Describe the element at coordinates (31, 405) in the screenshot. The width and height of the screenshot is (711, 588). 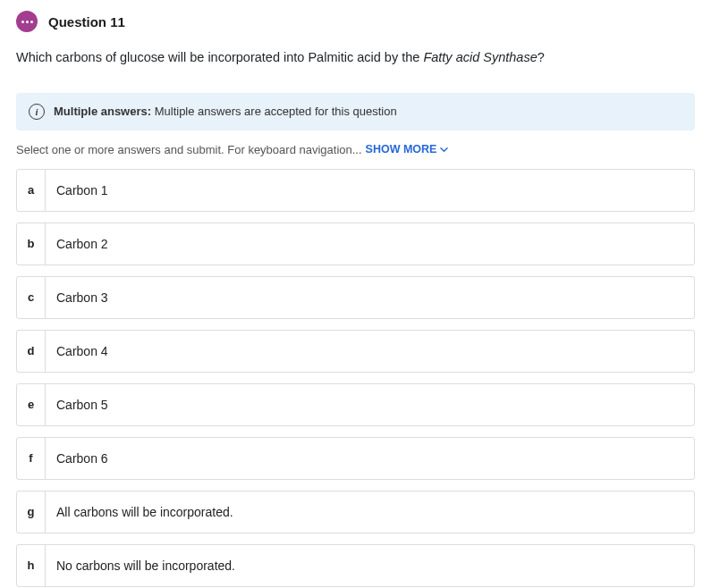
I see `answer-key: e` at that location.